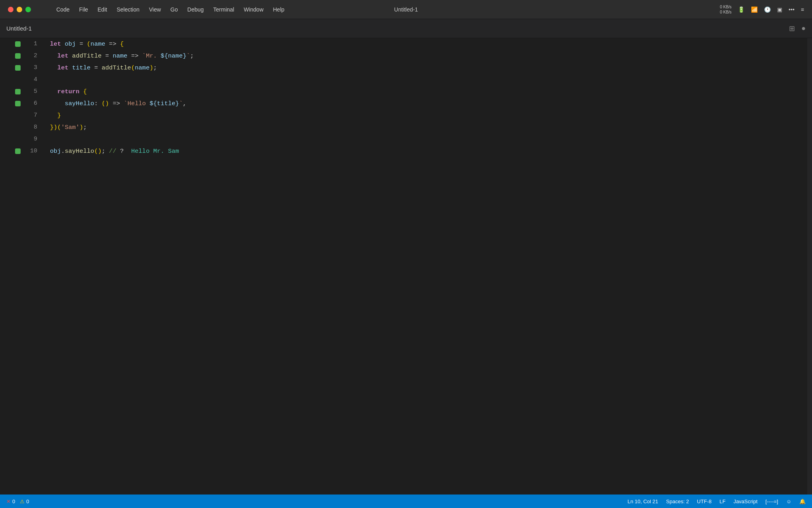  Describe the element at coordinates (155, 68) in the screenshot. I see `semi-3: ;` at that location.